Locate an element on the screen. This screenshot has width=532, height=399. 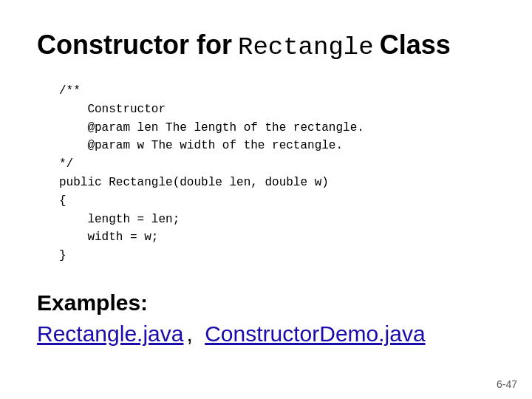
examples-links: Rectangle.java, ConstructorDemo.java is located at coordinates (231, 334).